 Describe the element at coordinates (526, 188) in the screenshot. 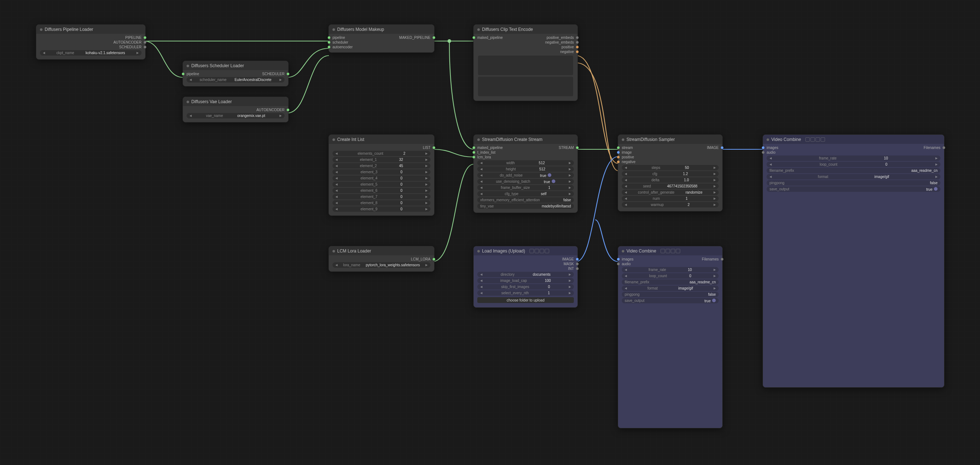

I see `widget-frame_buffer_size: ◀frame_buffer_size1▶` at that location.